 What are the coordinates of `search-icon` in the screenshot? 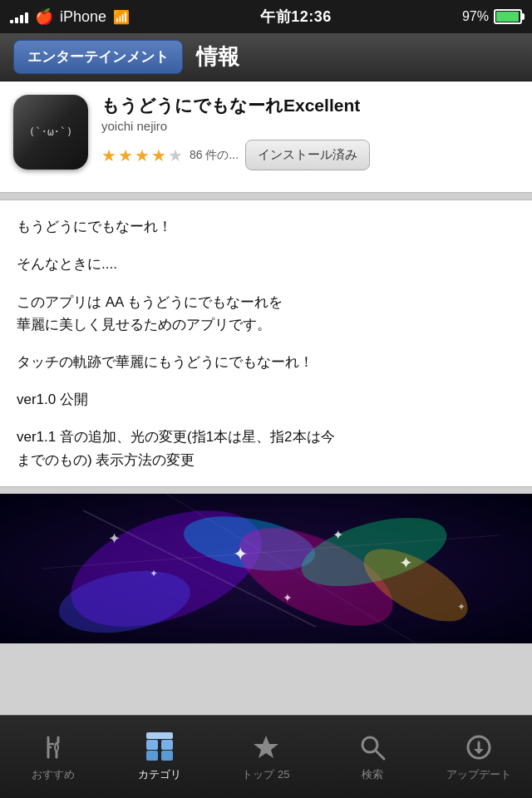 It's located at (372, 747).